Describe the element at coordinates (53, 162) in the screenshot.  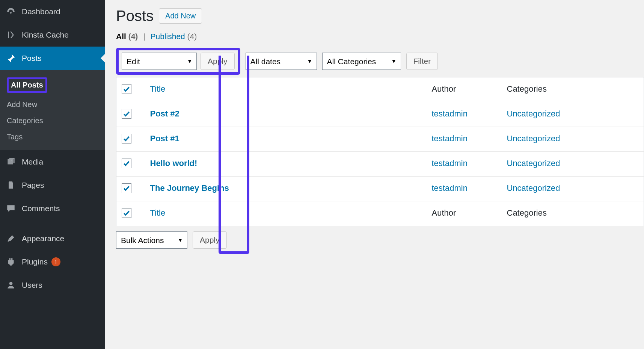
I see `sidebar-item-media: Media` at that location.